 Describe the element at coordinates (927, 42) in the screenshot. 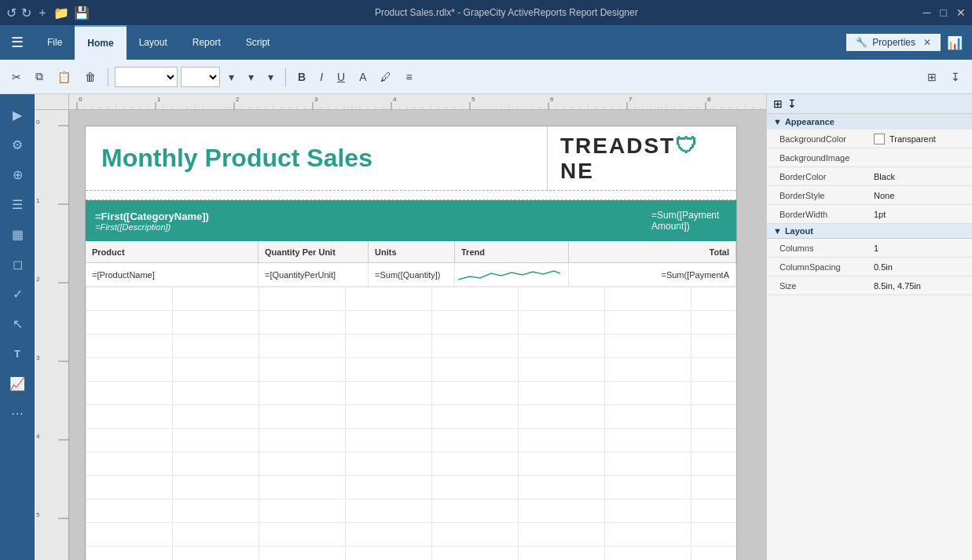

I see `properties-close-icon: ✕` at that location.